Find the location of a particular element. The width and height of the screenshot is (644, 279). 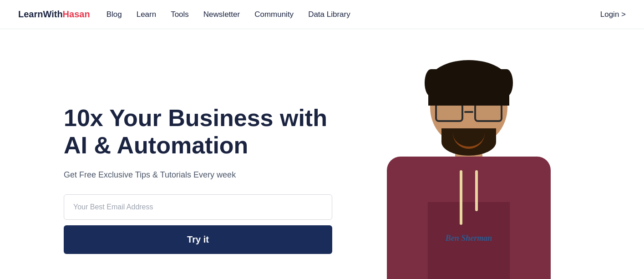

main-nav: Blog Learn Tools Newsletter Community Da… is located at coordinates (228, 15).